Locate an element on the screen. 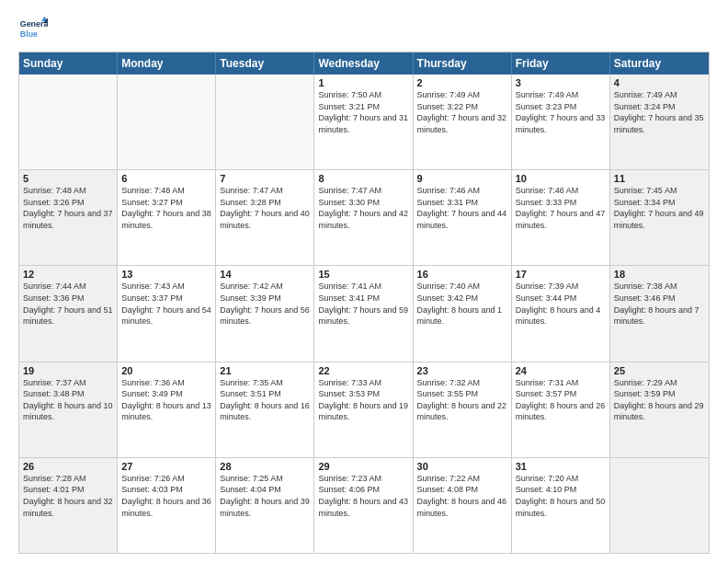  daylight-text: Daylight: 8 hours and 7 minutes. is located at coordinates (660, 316).